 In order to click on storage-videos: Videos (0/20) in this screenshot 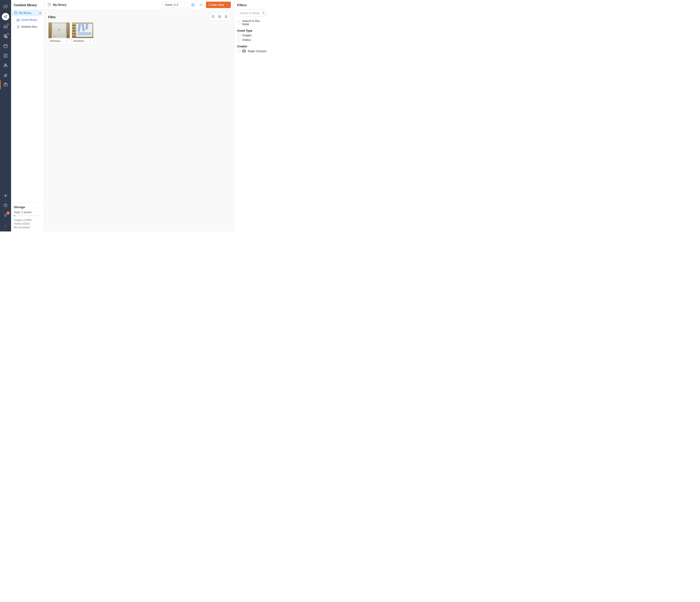, I will do `click(28, 224)`.